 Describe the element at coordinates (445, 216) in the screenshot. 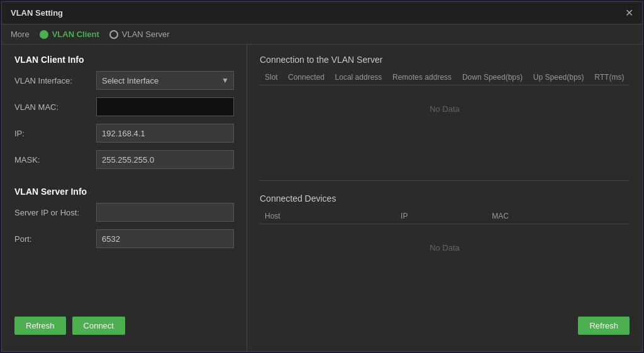

I see `devices-table-header: Host IP MAC` at that location.